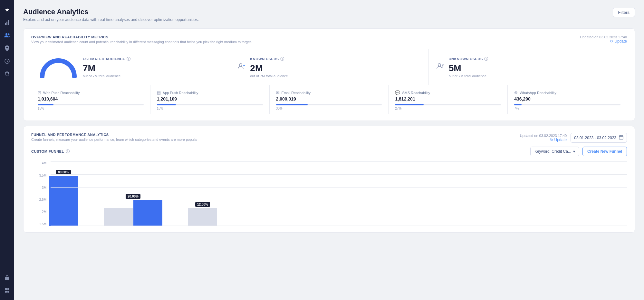 Image resolution: width=644 pixels, height=300 pixels. I want to click on date-range-selector: 03.01.2023 - 03.02.2023, so click(599, 138).